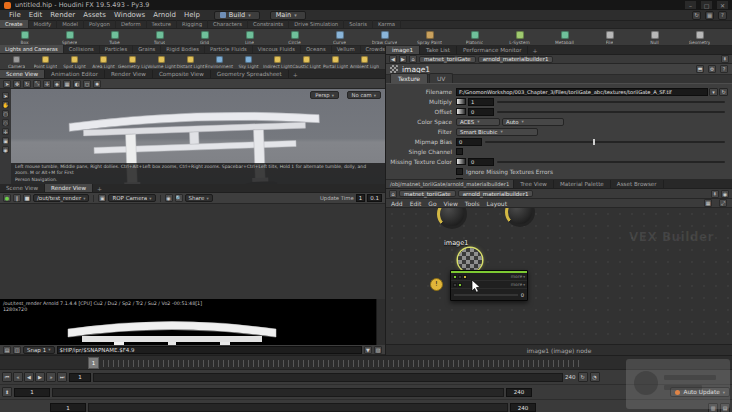  What do you see at coordinates (237, 16) in the screenshot?
I see `desktop-selector: Build` at bounding box center [237, 16].